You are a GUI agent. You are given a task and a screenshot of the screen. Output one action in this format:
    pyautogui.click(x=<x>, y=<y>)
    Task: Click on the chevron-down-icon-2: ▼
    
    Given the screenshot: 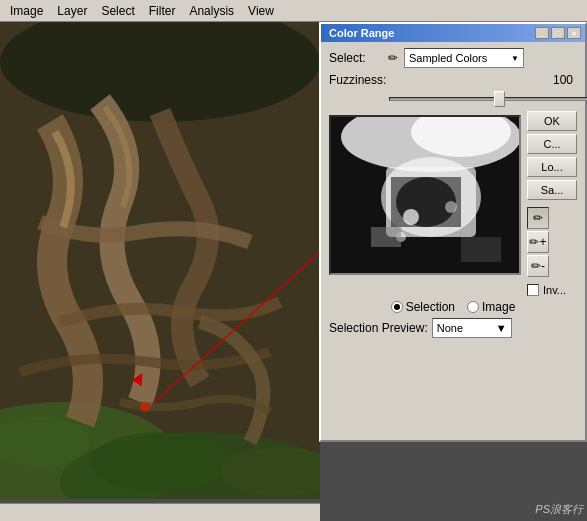 What is the action you would take?
    pyautogui.click(x=502, y=328)
    